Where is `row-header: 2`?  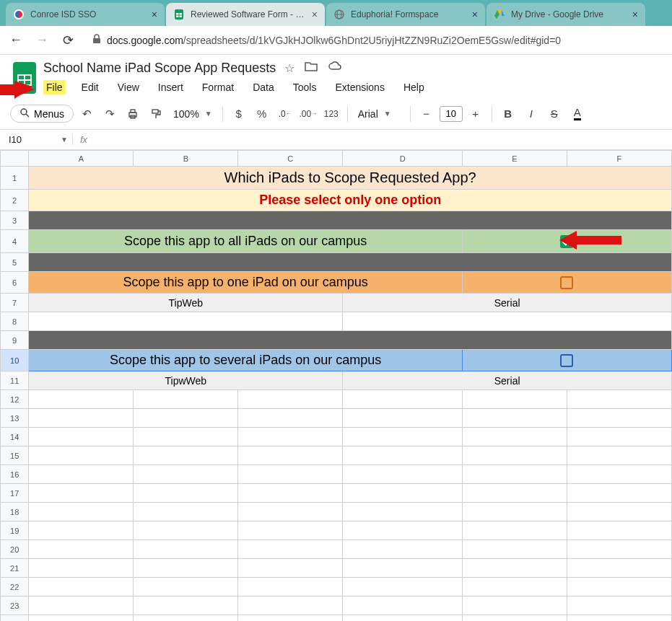 row-header: 2 is located at coordinates (14, 201).